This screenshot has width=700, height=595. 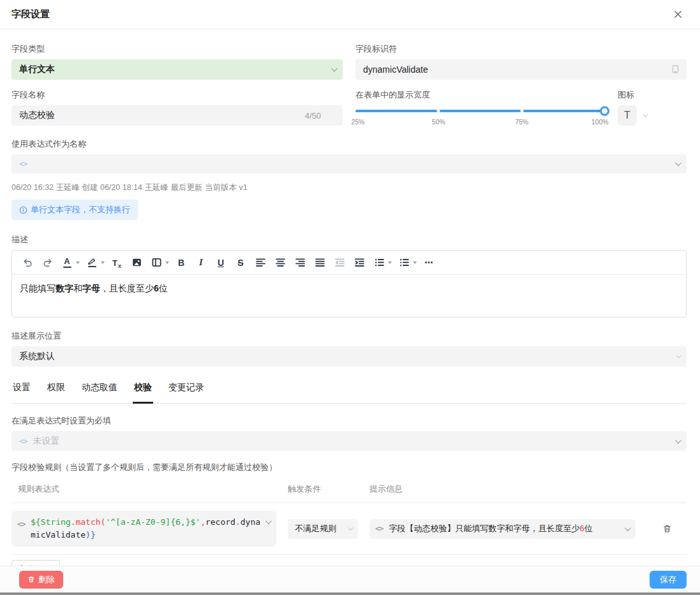 What do you see at coordinates (153, 522) in the screenshot?
I see `code-token: '^[a-zA-Z0-9]{6,}$'` at bounding box center [153, 522].